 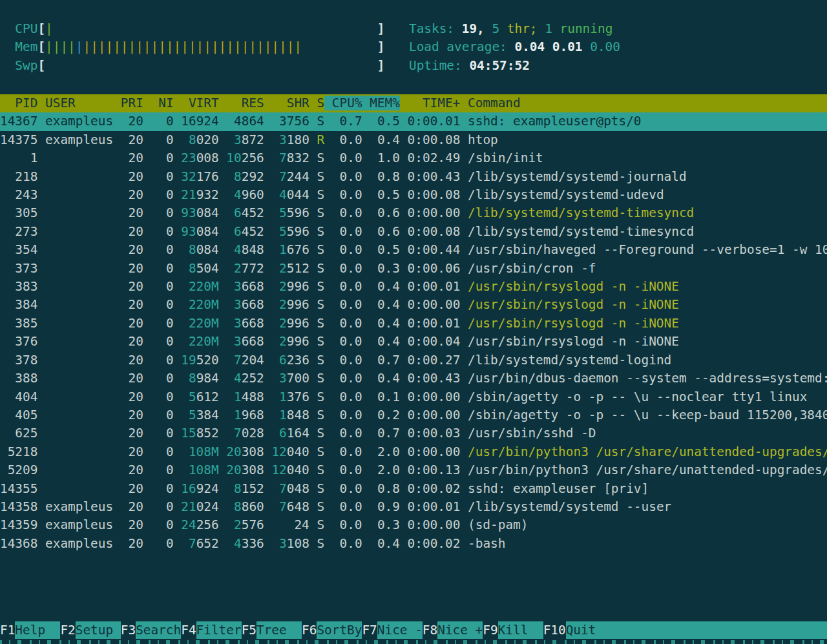 I want to click on cell-mem: 0.7, so click(x=381, y=433).